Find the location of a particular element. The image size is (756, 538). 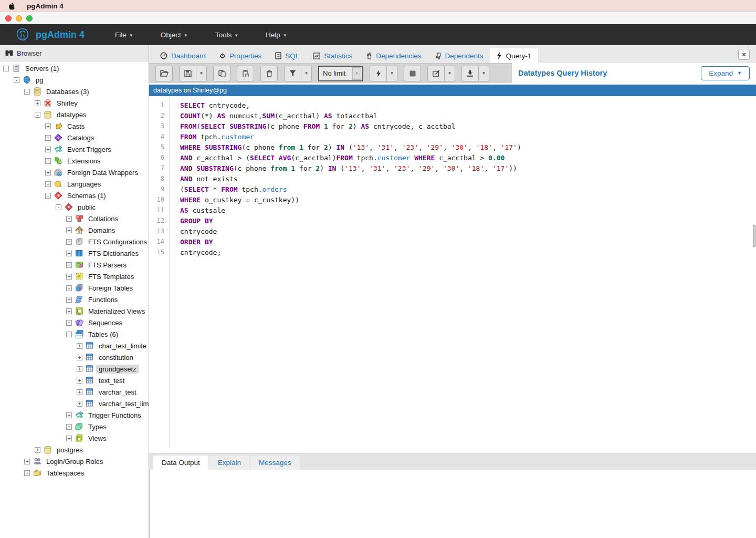

tree-item-label: Shirley is located at coordinates (67, 103).